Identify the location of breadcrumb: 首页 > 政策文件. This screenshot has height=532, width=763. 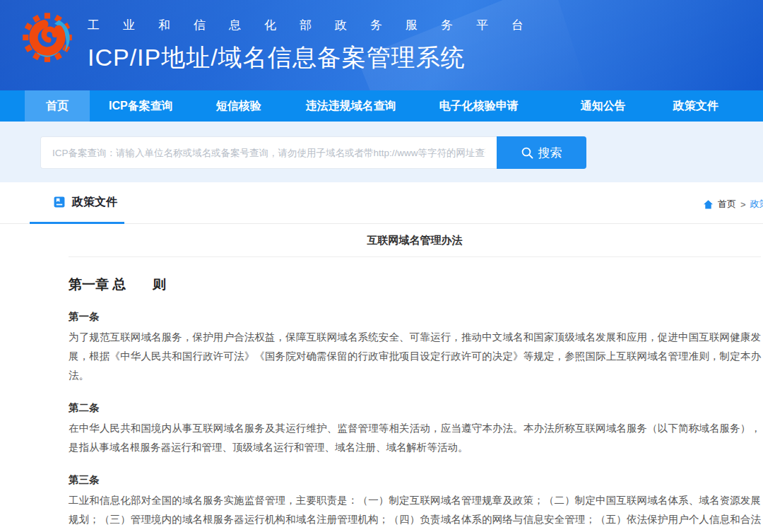
(733, 204).